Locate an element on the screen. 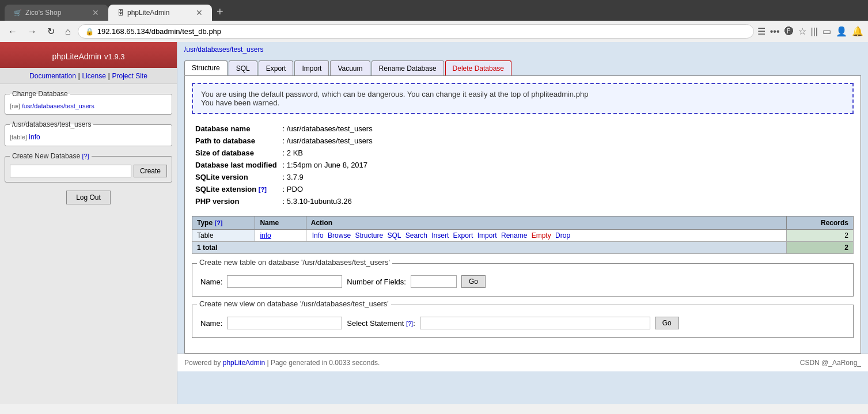 The width and height of the screenshot is (868, 414). warning-box: You are using the default password, whic… is located at coordinates (523, 98).